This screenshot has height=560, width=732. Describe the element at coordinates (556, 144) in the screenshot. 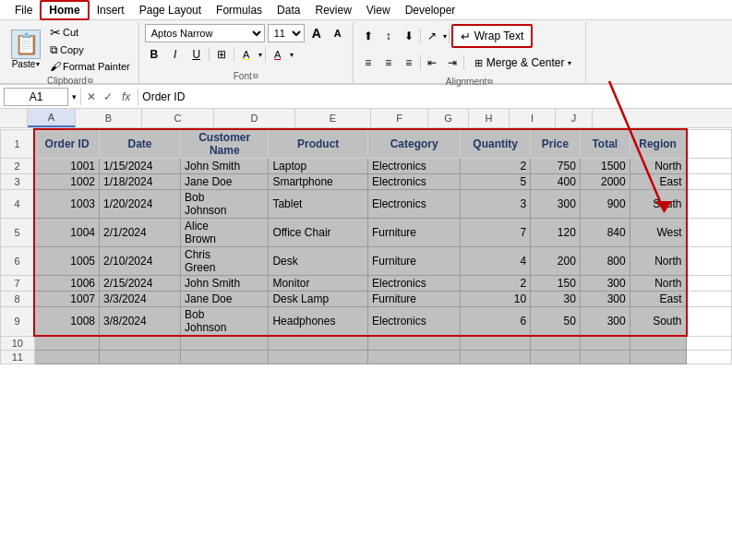

I see `cell: Price` at that location.